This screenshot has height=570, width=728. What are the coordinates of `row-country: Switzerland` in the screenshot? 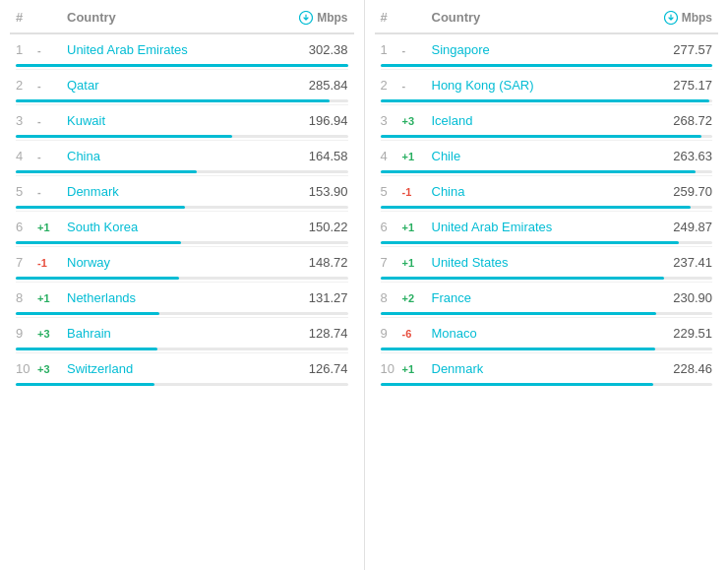 It's located at (182, 368).